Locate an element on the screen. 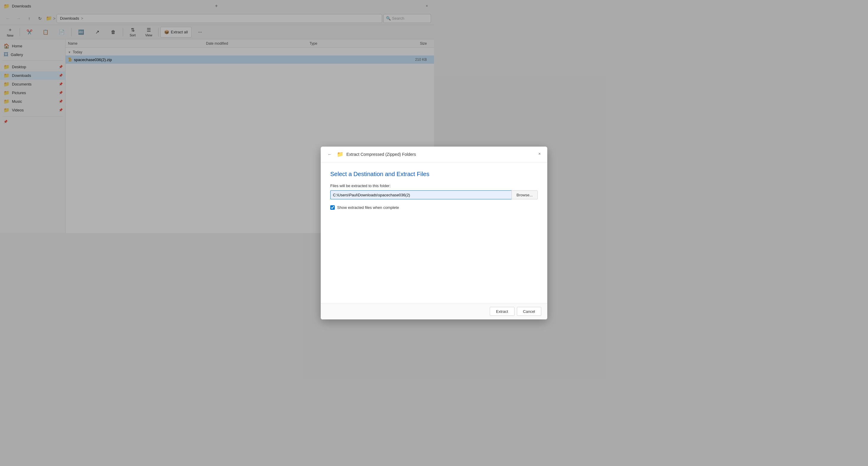 The height and width of the screenshot is (466, 868). modal-back-button: ← is located at coordinates (330, 154).